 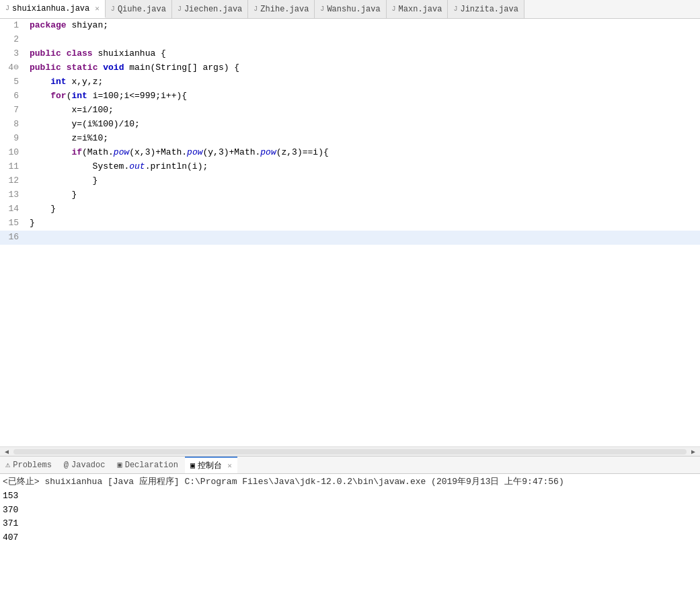 What do you see at coordinates (142, 9) in the screenshot?
I see `tab-label: Qiuhe.java` at bounding box center [142, 9].